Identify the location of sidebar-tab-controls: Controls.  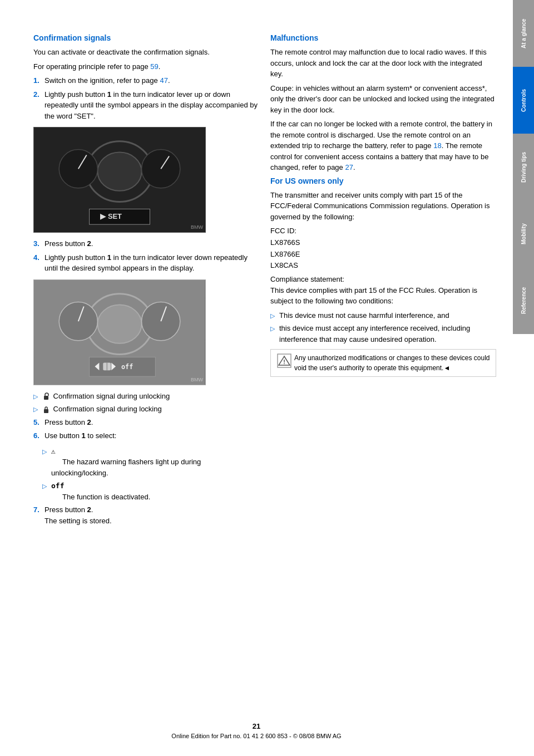
(523, 100).